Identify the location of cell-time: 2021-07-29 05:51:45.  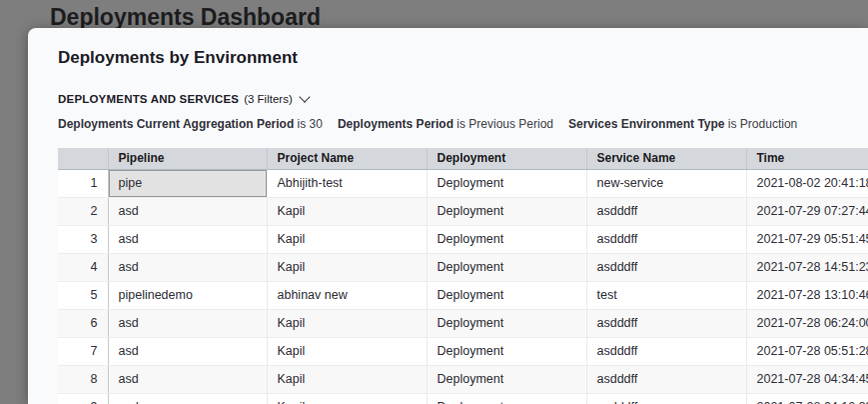
(807, 239).